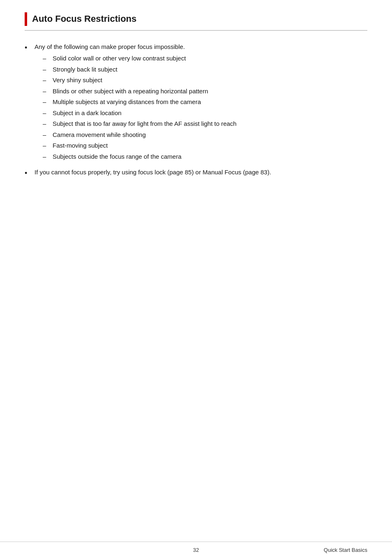  What do you see at coordinates (196, 21) in the screenshot?
I see `section-header: Auto Focus Restrictions` at bounding box center [196, 21].